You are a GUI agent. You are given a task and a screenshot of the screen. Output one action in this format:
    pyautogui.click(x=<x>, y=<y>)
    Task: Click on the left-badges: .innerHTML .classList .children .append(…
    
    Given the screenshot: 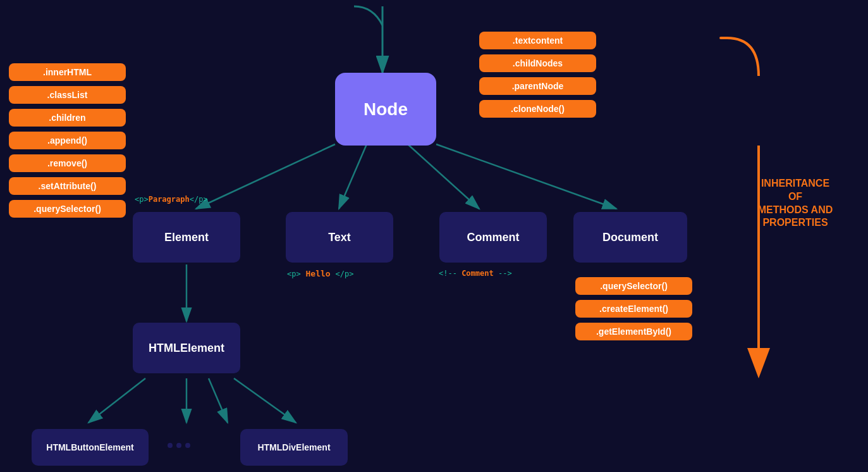 What is the action you would take?
    pyautogui.click(x=67, y=140)
    